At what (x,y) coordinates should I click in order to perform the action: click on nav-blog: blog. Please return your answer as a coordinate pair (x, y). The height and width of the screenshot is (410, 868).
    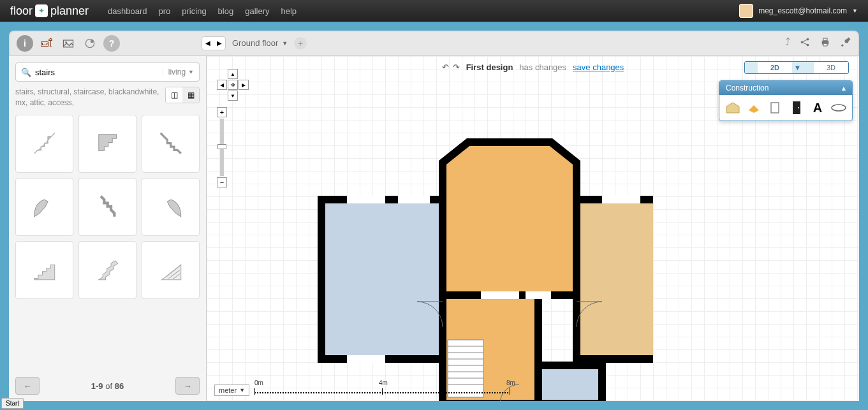
    Looking at the image, I should click on (226, 11).